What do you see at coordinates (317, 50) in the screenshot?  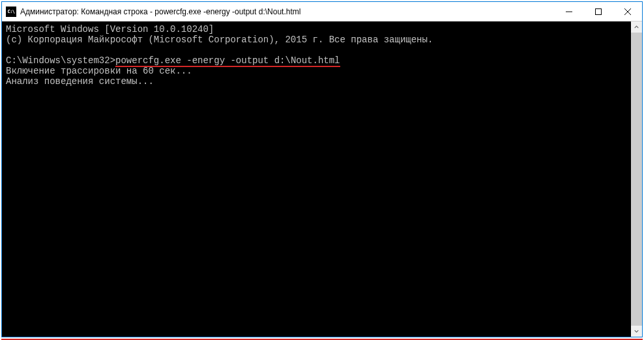 I see `terminal-line` at bounding box center [317, 50].